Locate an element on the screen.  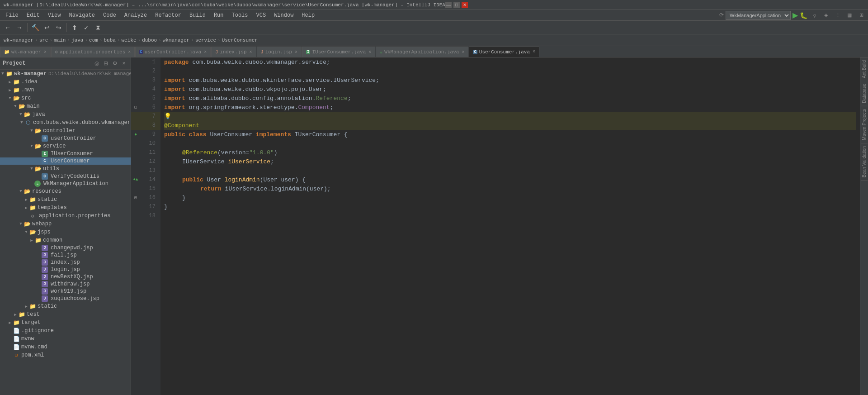
menu-edit: Edit is located at coordinates (33, 15).